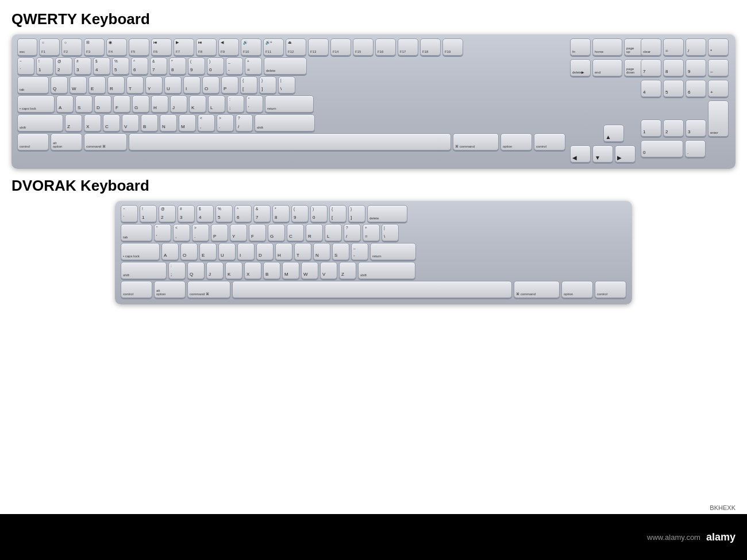 The image size is (747, 560). I want to click on dv-key-o: O, so click(189, 252).